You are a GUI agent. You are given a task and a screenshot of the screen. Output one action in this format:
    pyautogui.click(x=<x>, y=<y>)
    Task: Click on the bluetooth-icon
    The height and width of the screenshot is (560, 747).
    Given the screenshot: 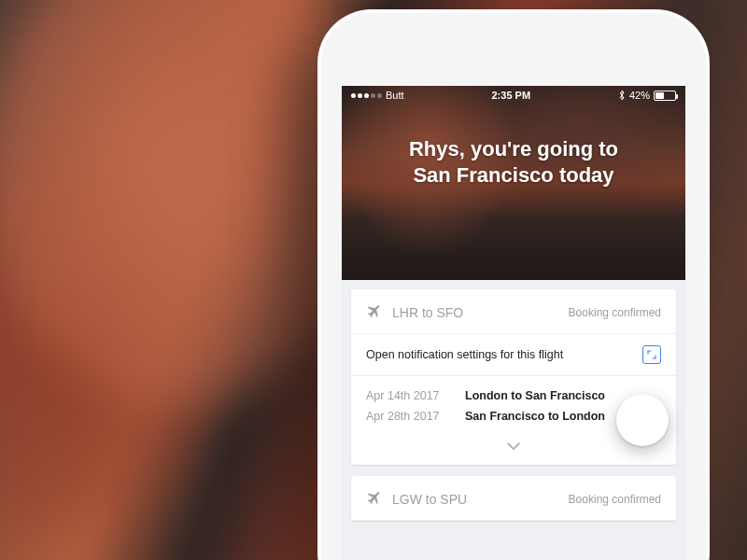 What is the action you would take?
    pyautogui.click(x=622, y=95)
    